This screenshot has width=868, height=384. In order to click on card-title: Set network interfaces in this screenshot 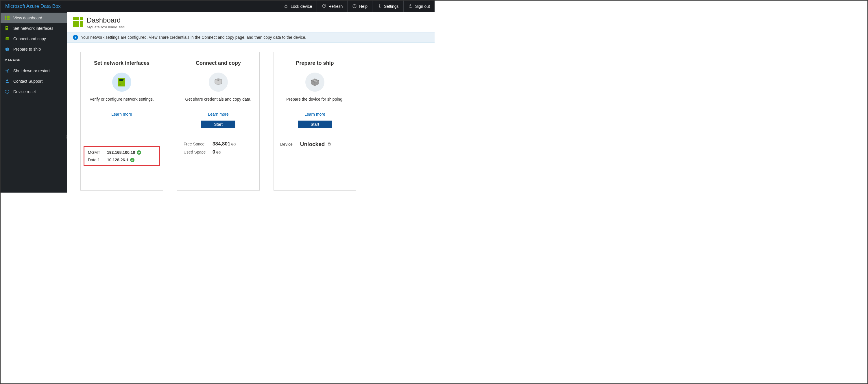, I will do `click(122, 63)`.